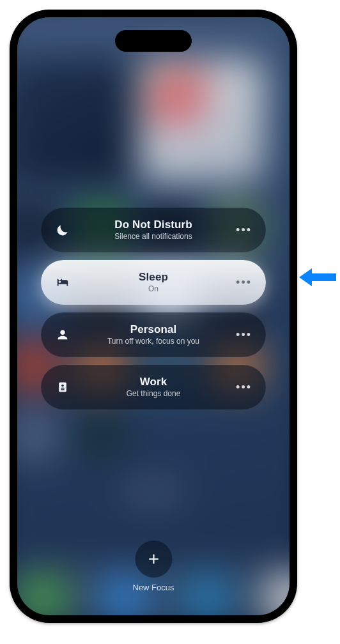  Describe the element at coordinates (153, 289) in the screenshot. I see `focus-mode-subtitle: On` at that location.